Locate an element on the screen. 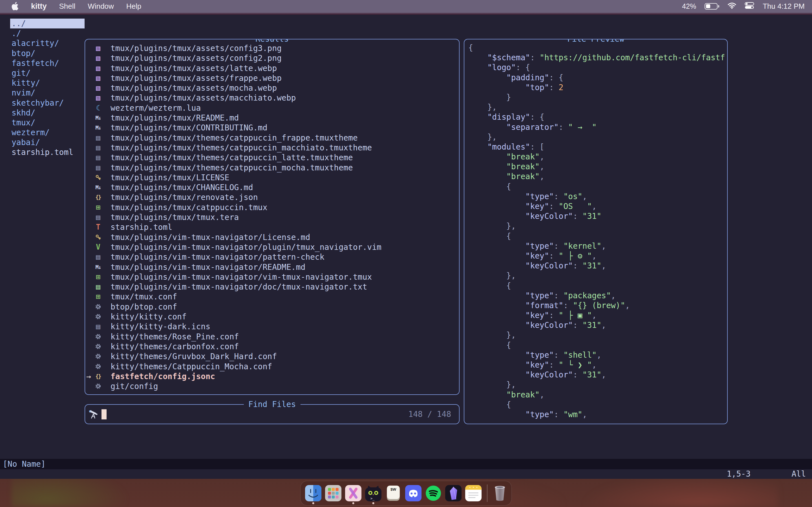 Image resolution: width=812 pixels, height=507 pixels. menubar-app-name: kitty is located at coordinates (39, 6).